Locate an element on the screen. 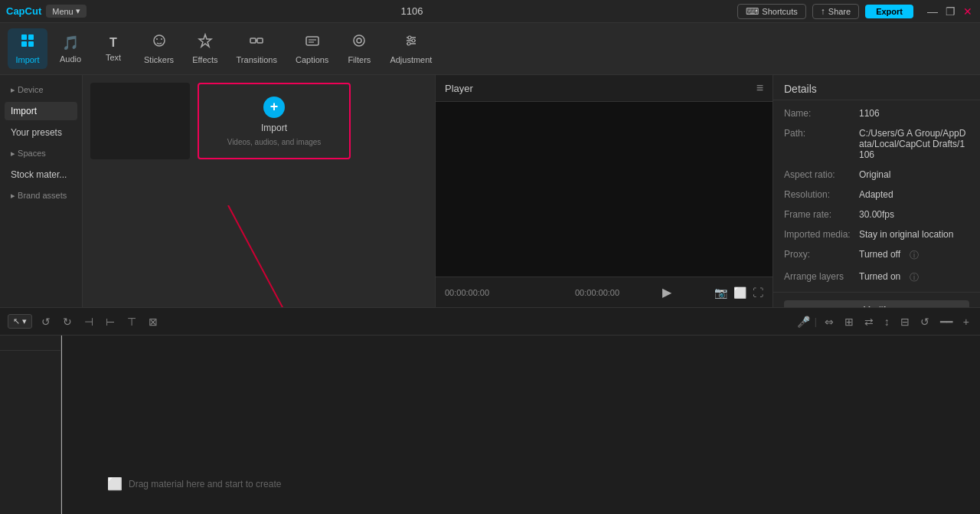  import-plus-icon: + is located at coordinates (274, 107).